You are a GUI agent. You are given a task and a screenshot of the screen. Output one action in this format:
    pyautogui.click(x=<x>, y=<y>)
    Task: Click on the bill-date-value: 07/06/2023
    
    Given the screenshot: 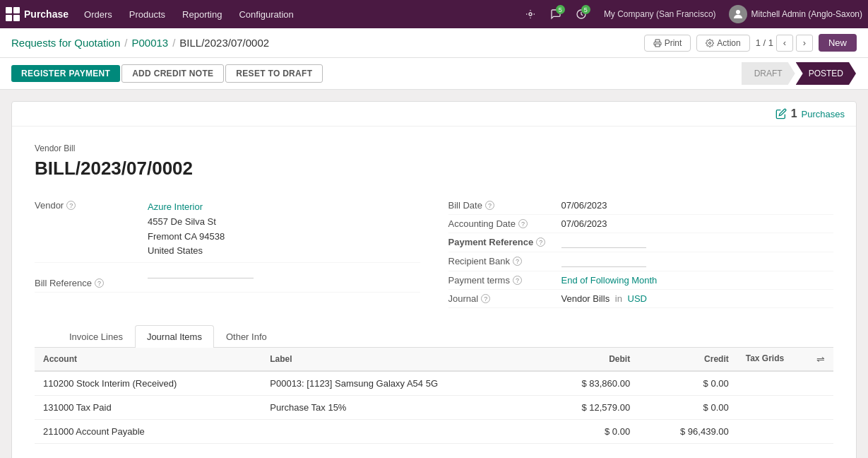 What is the action you would take?
    pyautogui.click(x=585, y=205)
    